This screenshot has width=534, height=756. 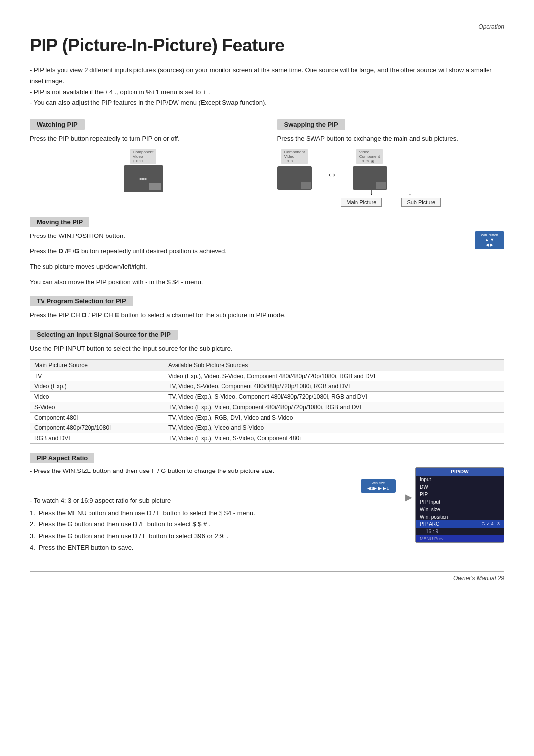 What do you see at coordinates (460, 517) in the screenshot?
I see `menu-item: Win. position` at bounding box center [460, 517].